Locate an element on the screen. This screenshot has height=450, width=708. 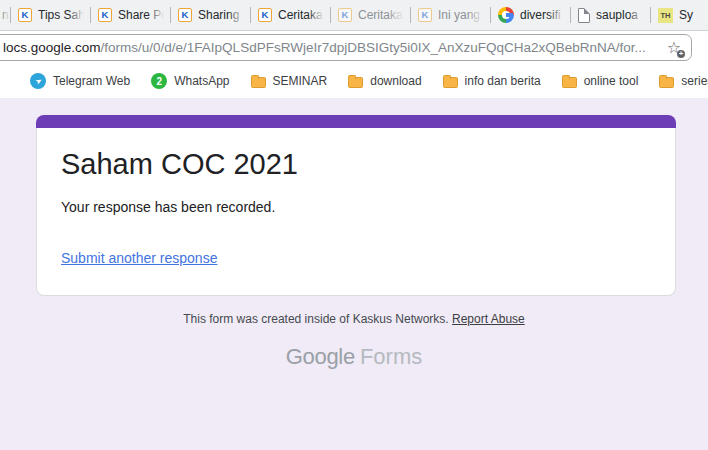
browser-tab: diversifi is located at coordinates (530, 15).